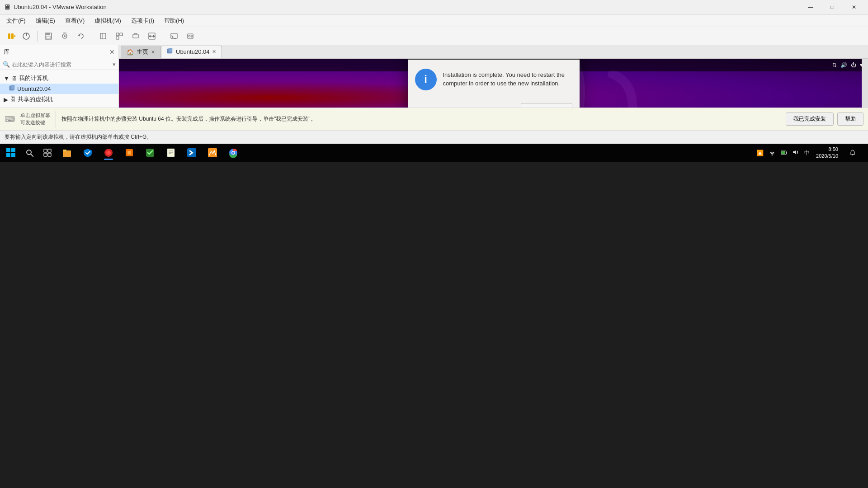 The width and height of the screenshot is (868, 488). What do you see at coordinates (47, 153) in the screenshot?
I see `task-view-button` at bounding box center [47, 153].